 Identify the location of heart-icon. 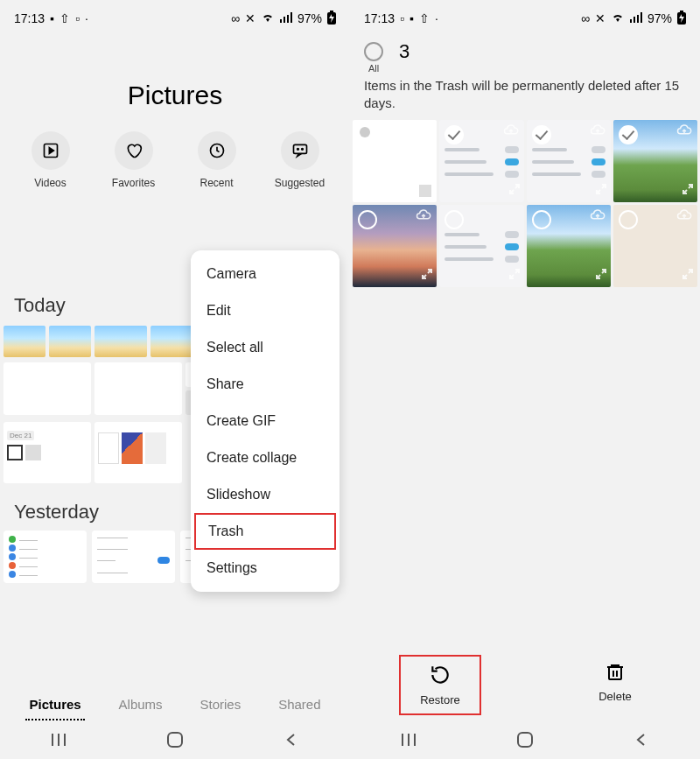
(134, 151).